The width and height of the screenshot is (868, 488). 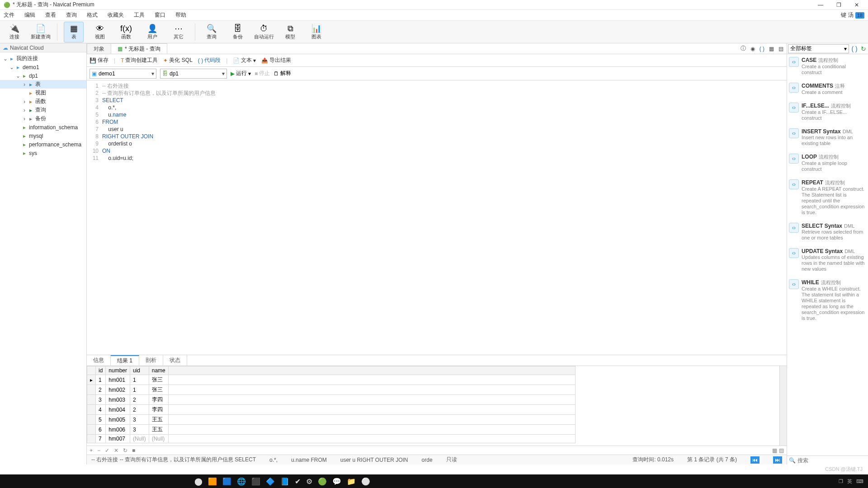 What do you see at coordinates (43, 48) in the screenshot?
I see `navicat-cloud-header: ☁Navicat Cloud` at bounding box center [43, 48].